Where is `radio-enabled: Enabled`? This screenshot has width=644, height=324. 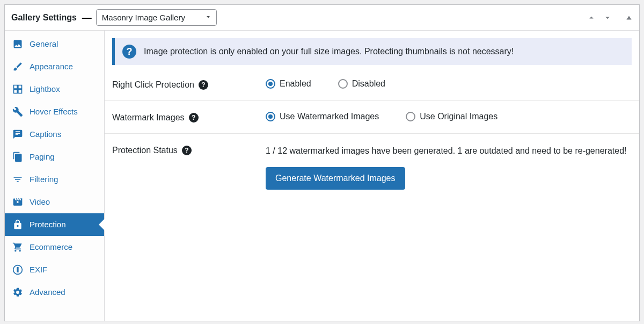
radio-enabled: Enabled is located at coordinates (289, 84).